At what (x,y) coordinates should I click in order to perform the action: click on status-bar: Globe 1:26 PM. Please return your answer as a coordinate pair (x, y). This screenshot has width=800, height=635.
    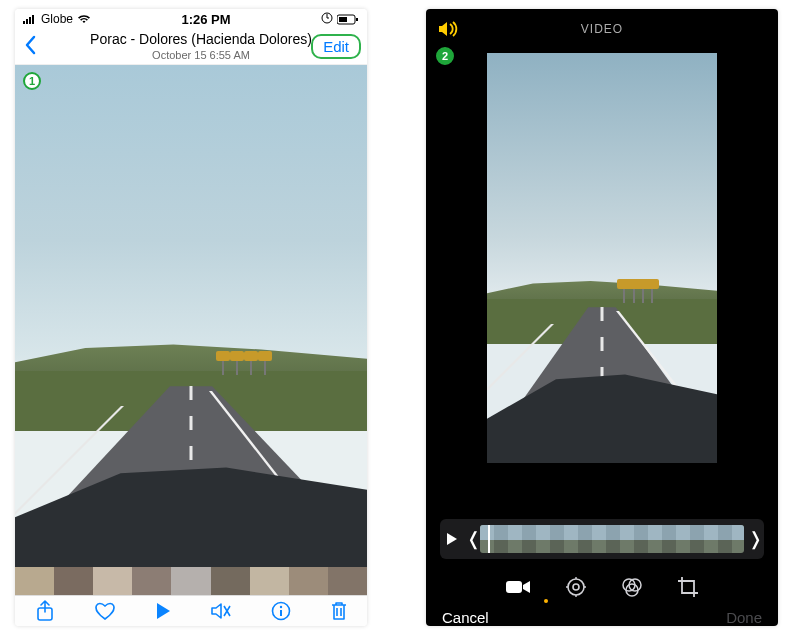
    Looking at the image, I should click on (191, 19).